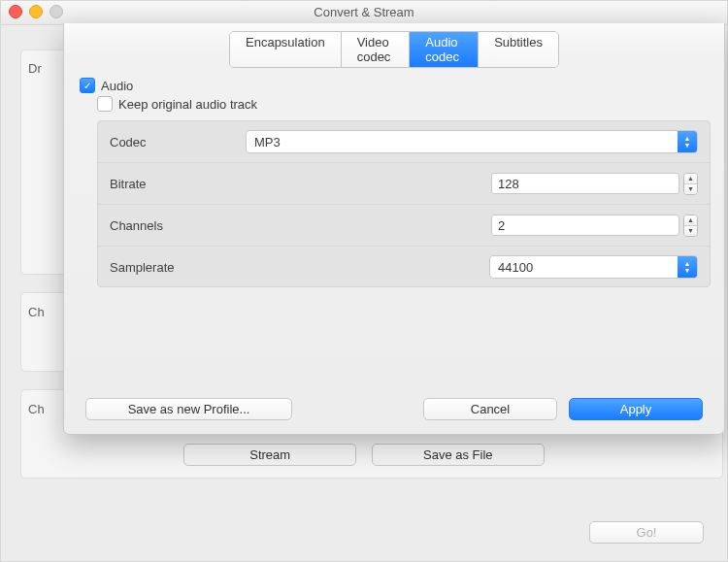 The height and width of the screenshot is (562, 728). I want to click on codec-tabs: Encapsulation Video codec Audio codec Su…, so click(394, 50).